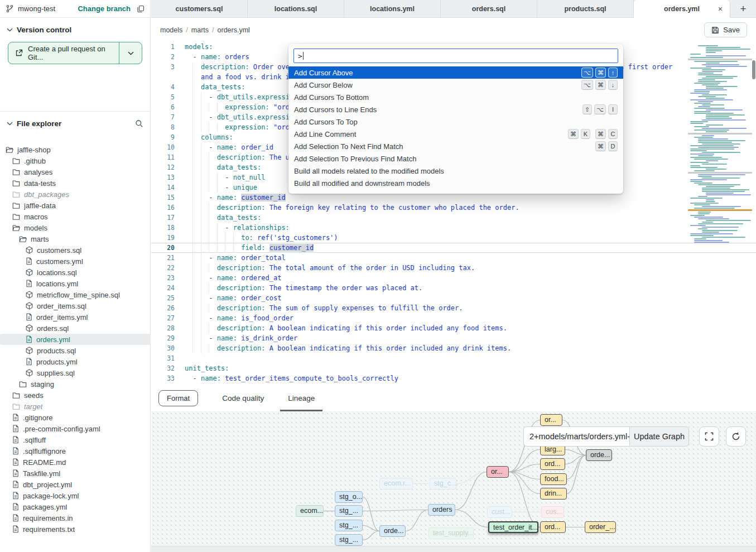  What do you see at coordinates (682, 9) in the screenshot?
I see `tab-orders-yml: orders.yml×` at bounding box center [682, 9].